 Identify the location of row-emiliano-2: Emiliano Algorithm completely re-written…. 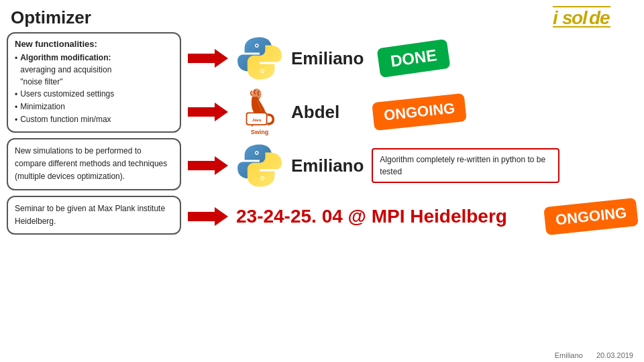
(413, 166).